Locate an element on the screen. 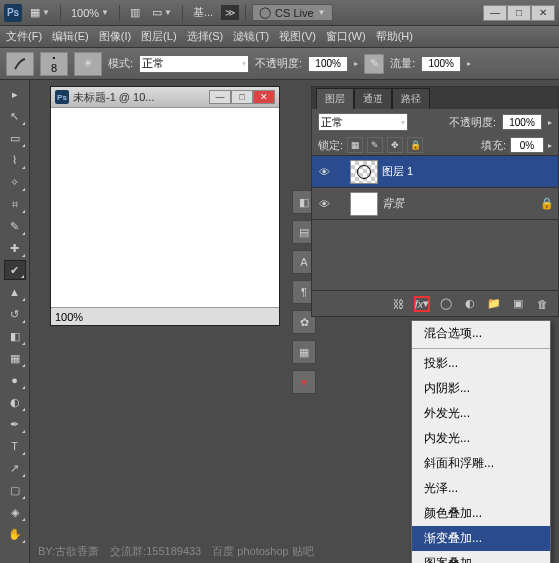  bridge-button: ▦▼ is located at coordinates (40, 12).